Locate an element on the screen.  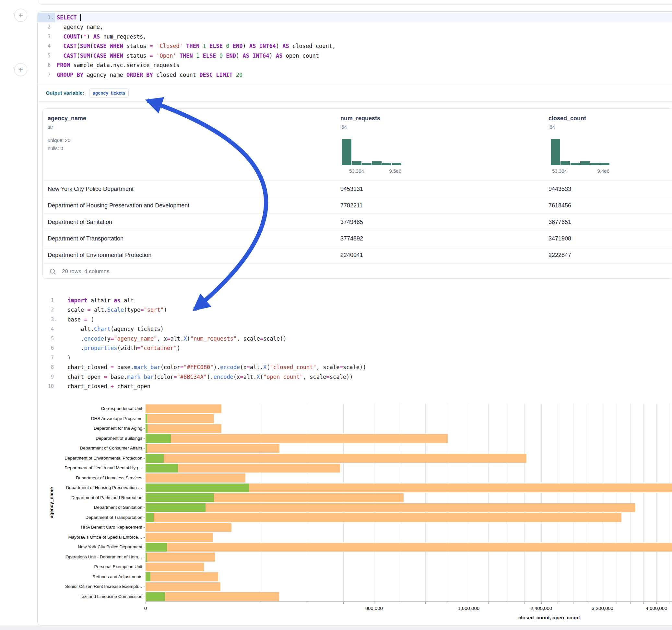
code-text: alt.Chart(agency_tickets) is located at coordinates (111, 329).